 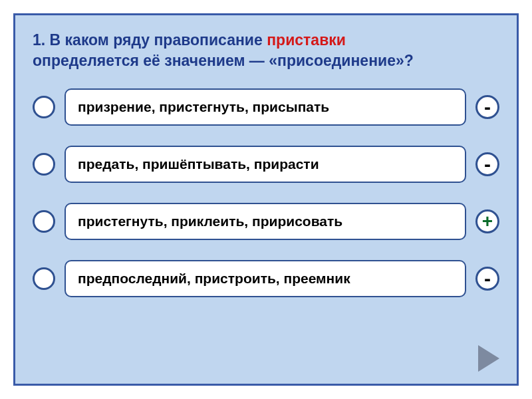 What do you see at coordinates (266, 51) in the screenshot?
I see `question-text: 1. В каком ряду правописание приставки о…` at bounding box center [266, 51].